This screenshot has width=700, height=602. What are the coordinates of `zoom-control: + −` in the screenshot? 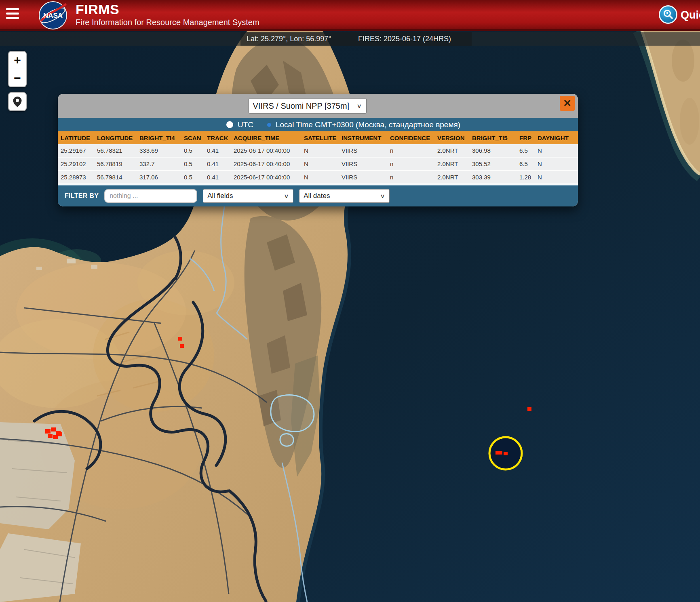 It's located at (17, 69).